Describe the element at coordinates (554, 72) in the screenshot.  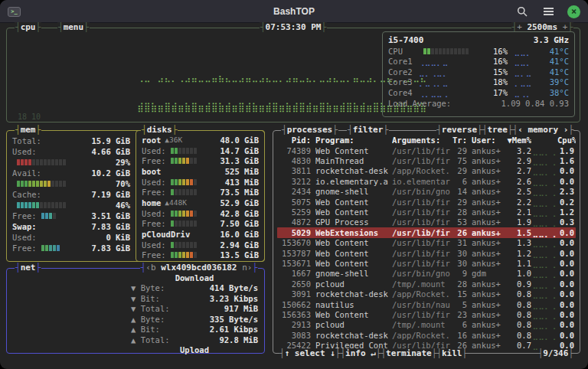
I see `core-temperature: 41°C` at that location.